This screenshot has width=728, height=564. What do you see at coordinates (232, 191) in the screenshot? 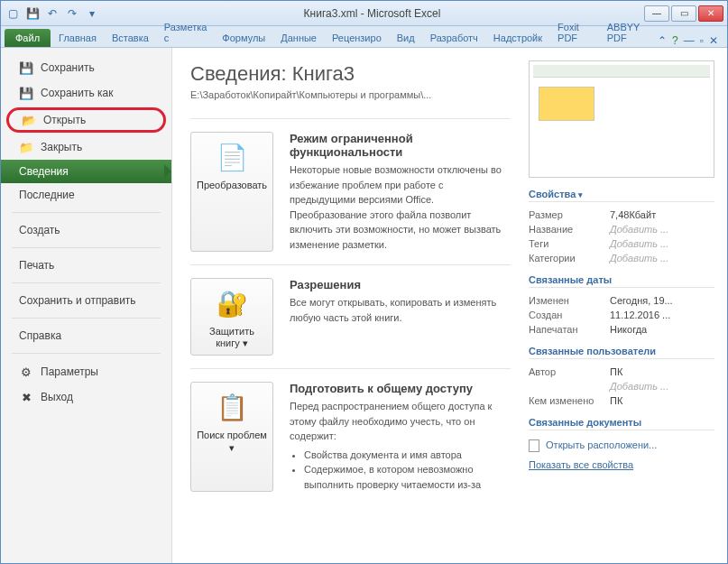
I see `convert-button: 📄 Преобразовать` at bounding box center [232, 191].